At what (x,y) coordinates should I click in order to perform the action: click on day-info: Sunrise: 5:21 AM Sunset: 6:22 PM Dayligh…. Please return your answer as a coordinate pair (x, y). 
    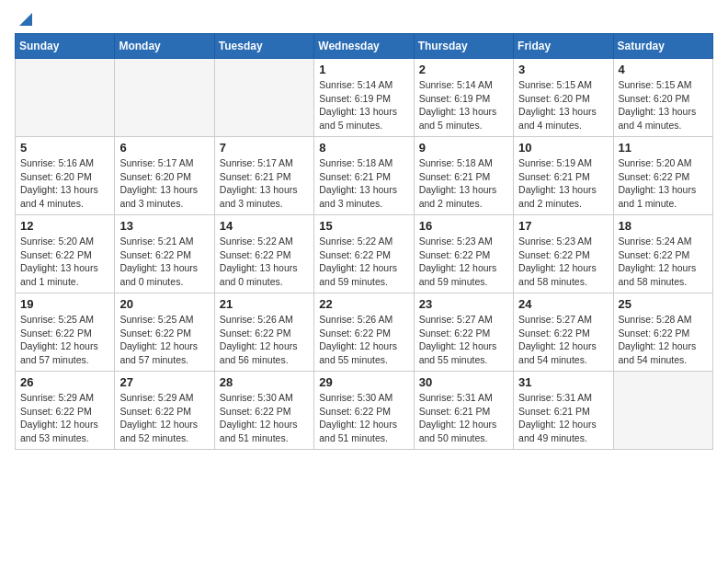
    Looking at the image, I should click on (164, 261).